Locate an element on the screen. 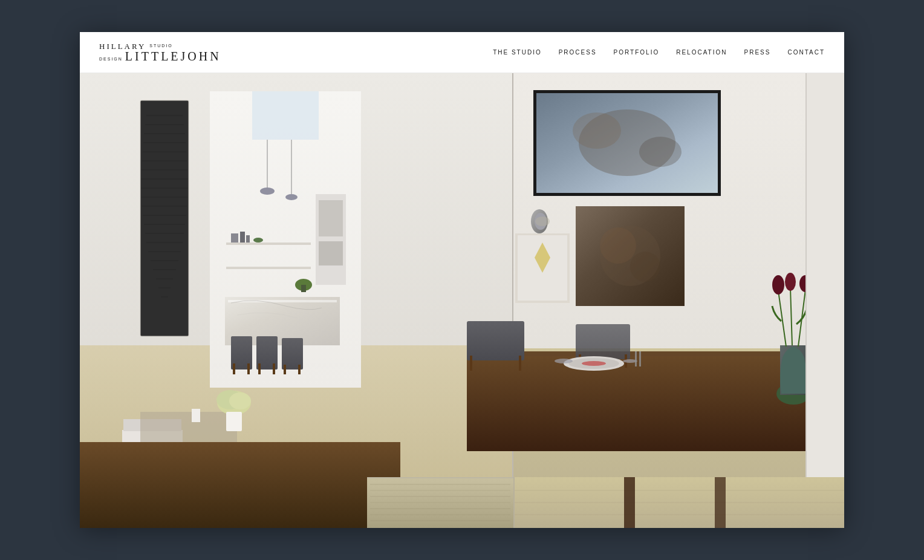  logo-littlejohn: LITTLEJOHN is located at coordinates (173, 56).